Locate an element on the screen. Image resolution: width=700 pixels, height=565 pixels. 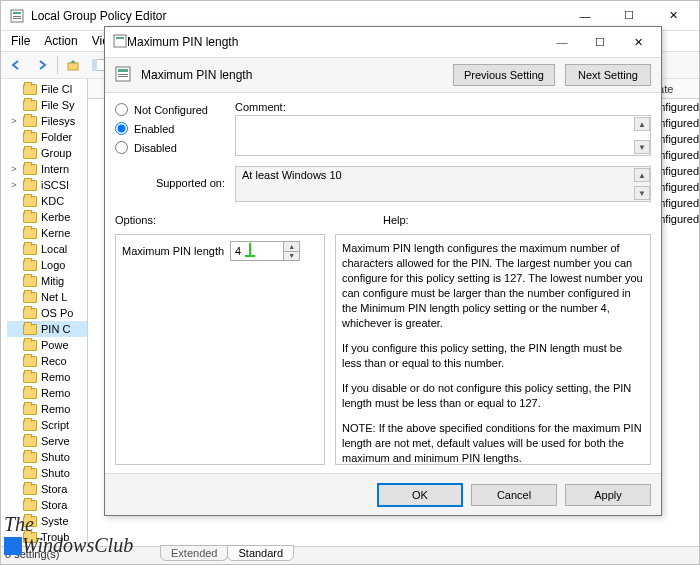
tree-item: Syste is located at coordinates (47, 521).